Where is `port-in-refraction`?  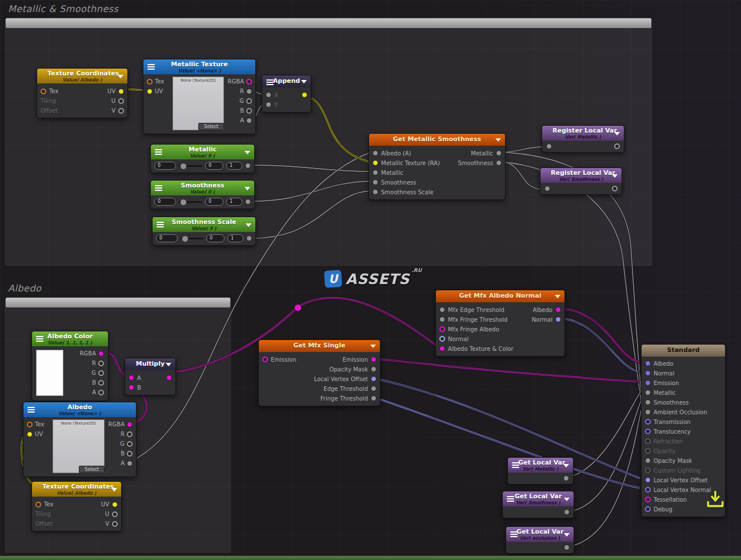
port-in-refraction is located at coordinates (648, 441).